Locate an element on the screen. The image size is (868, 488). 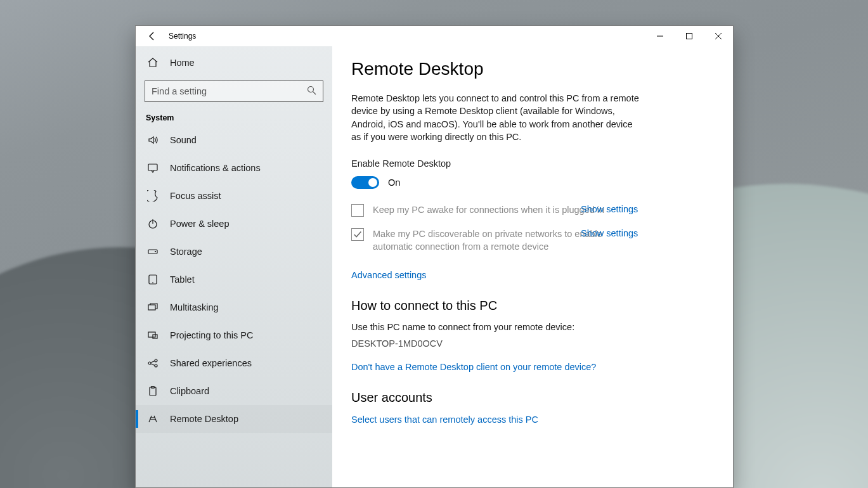
window-title: Settings is located at coordinates (183, 36).